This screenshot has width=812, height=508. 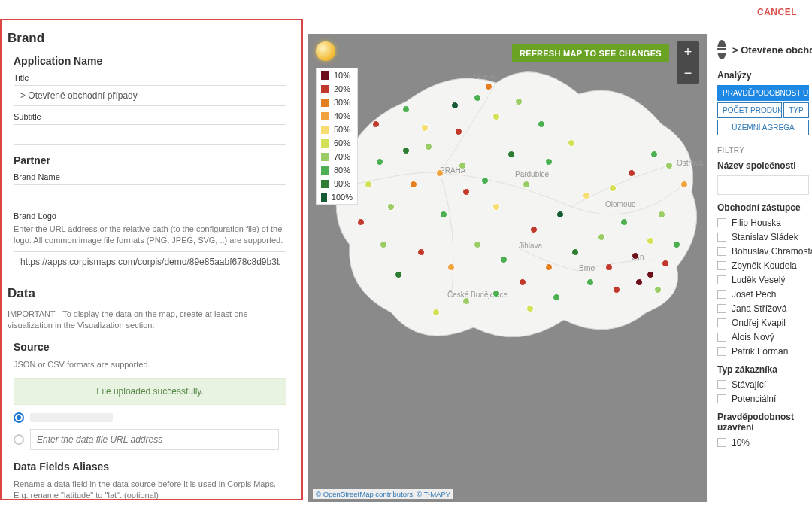 I want to click on menu-icon, so click(x=722, y=50).